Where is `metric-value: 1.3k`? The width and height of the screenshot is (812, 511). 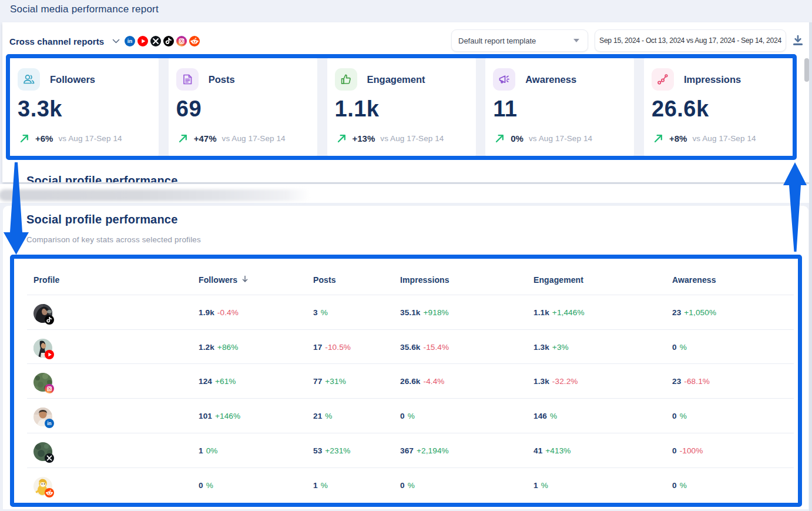 metric-value: 1.3k is located at coordinates (542, 381).